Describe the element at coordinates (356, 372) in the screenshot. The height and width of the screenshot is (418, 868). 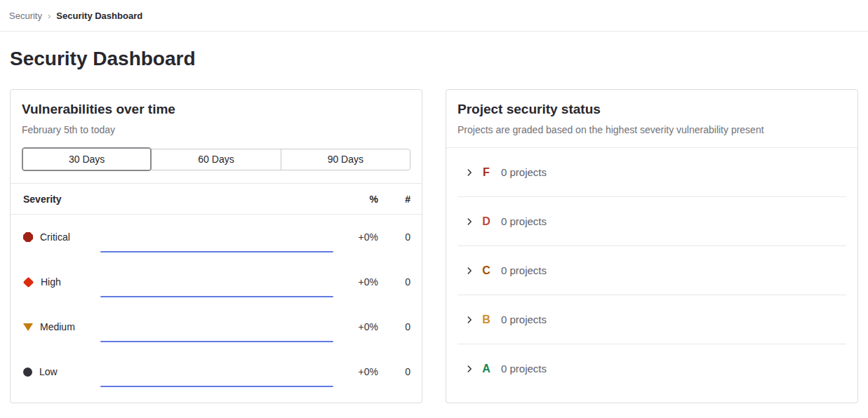
I see `low-percent-change: +0%` at that location.